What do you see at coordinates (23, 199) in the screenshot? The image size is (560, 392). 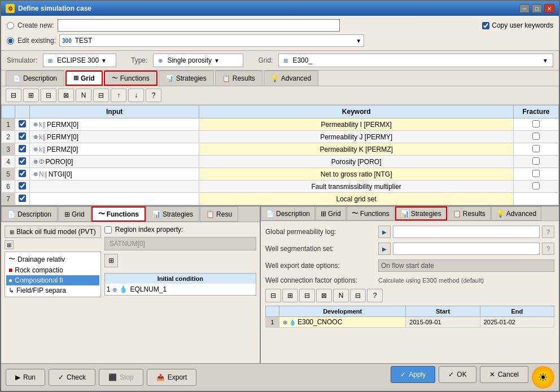 I see `row-7-check` at bounding box center [23, 199].